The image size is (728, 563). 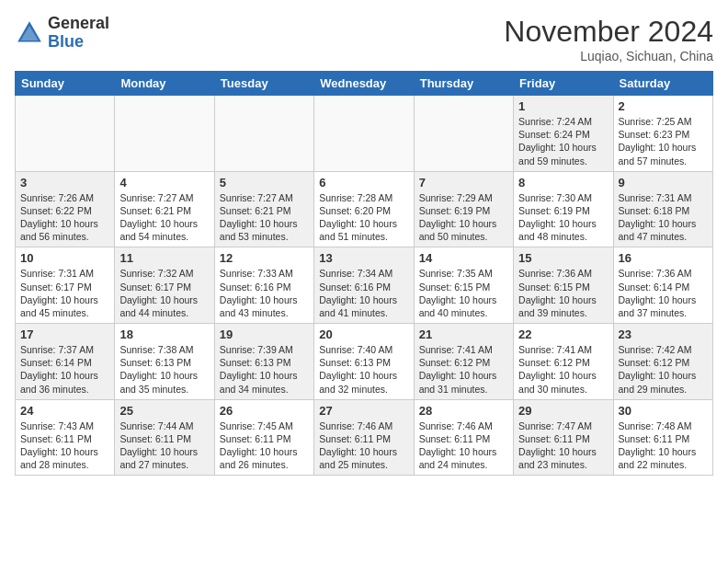 I want to click on day-number: 12, so click(x=265, y=258).